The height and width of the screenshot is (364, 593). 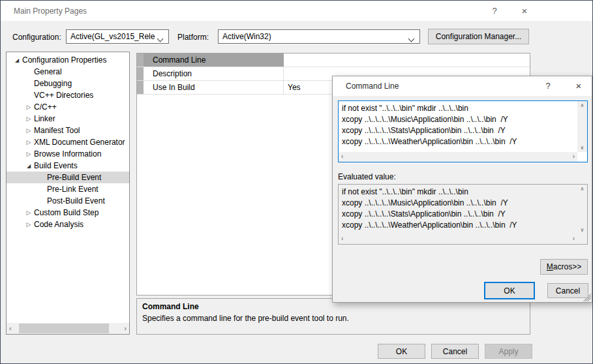 What do you see at coordinates (372, 86) in the screenshot?
I see `dialog-title: Command Line` at bounding box center [372, 86].